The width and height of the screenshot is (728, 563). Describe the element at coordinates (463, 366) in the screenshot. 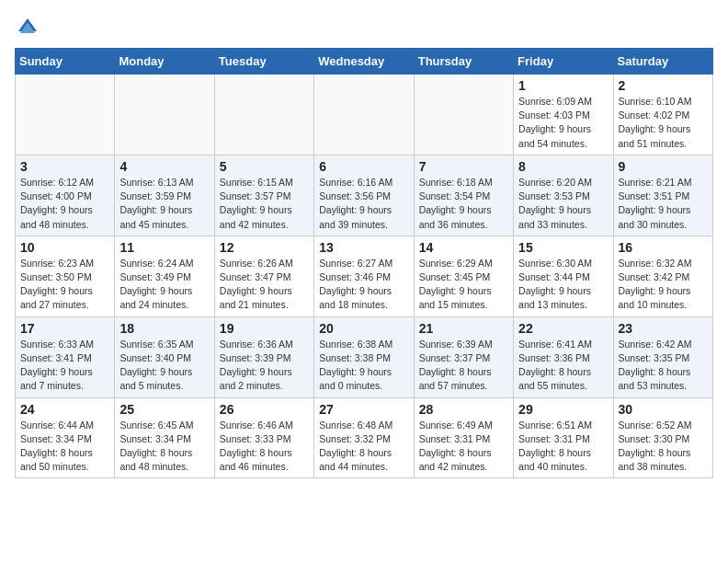

I see `day-info: Sunrise: 6:39 AM Sunset: 3:37 PM Dayligh…` at that location.